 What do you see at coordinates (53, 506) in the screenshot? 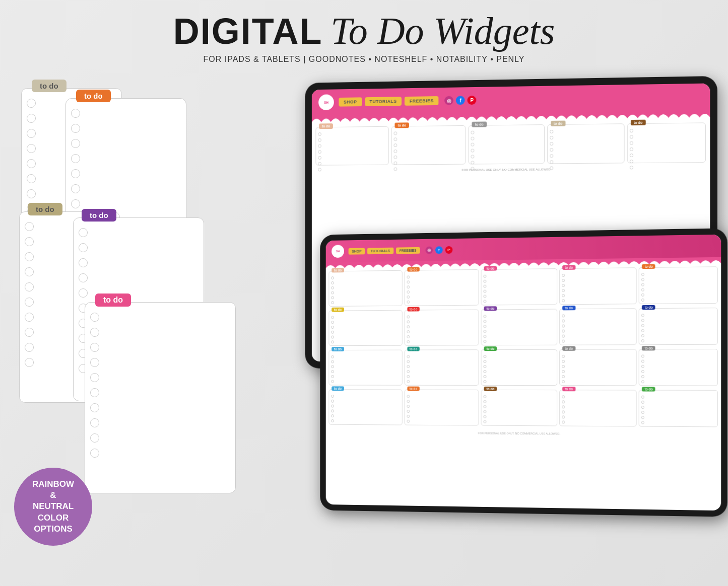
I see `badge-text: RAINBOW&NEUTRALCOLOROPTIONS` at bounding box center [53, 506].